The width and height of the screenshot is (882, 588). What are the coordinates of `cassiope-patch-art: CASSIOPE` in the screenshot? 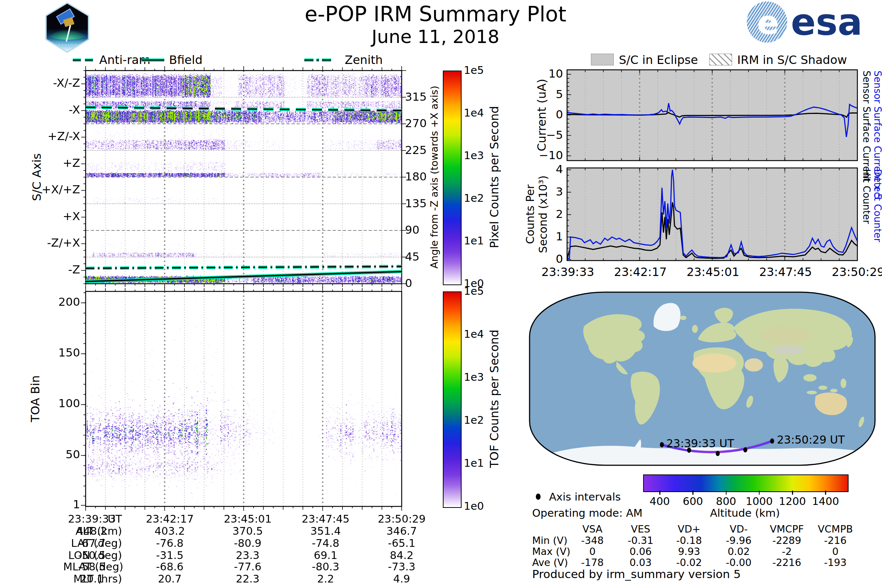 It's located at (68, 28).